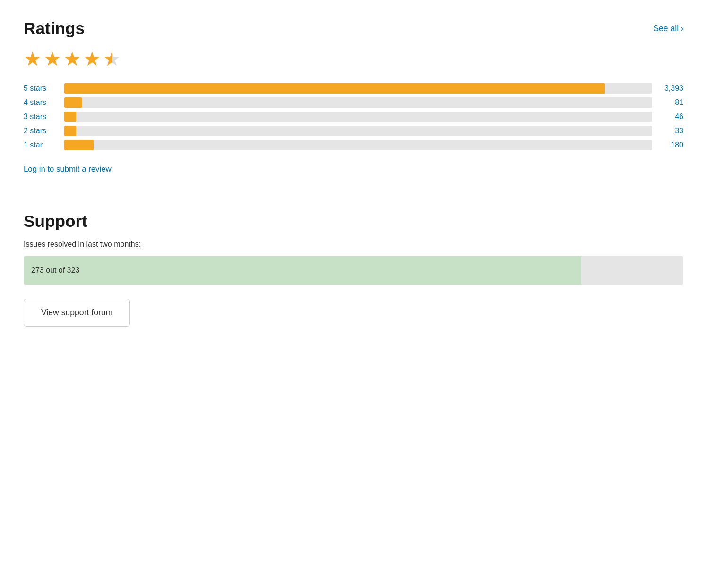  Describe the element at coordinates (672, 131) in the screenshot. I see `rating-count-3: 33` at that location.